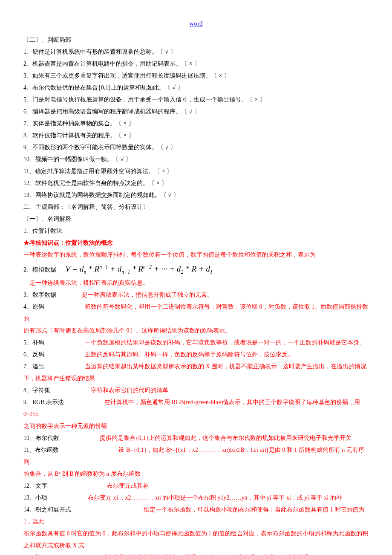 This screenshot has width=392, height=555. I want to click on judge-item: 9、不同数形的两个数字可能表示同等数量的实体。〔 √ 〕, so click(196, 147).